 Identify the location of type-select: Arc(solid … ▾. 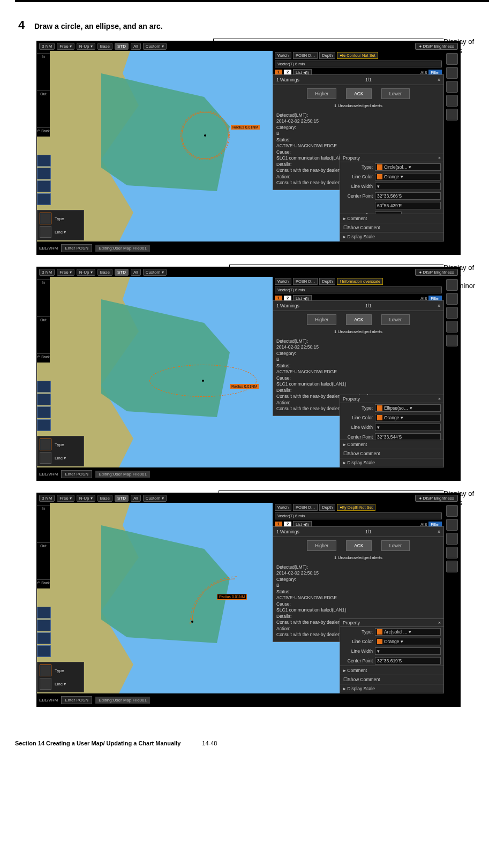
(408, 632).